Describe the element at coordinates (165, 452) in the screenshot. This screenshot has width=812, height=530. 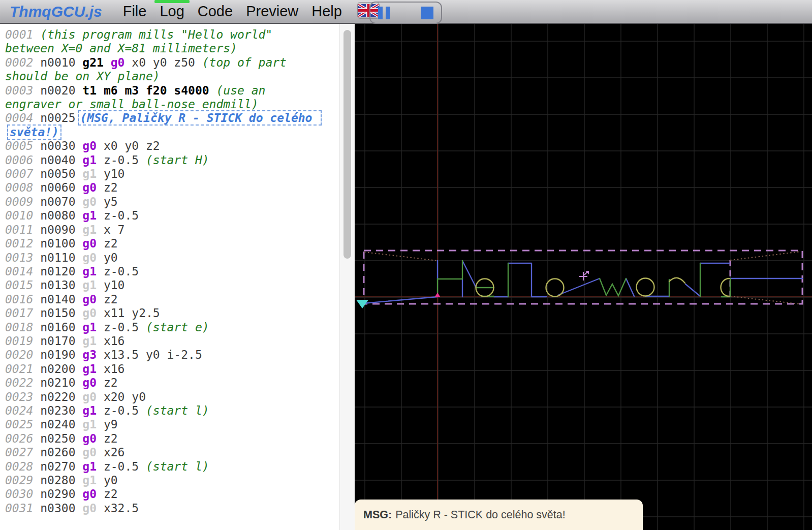
I see `gcode-line: 0027 n0260 g0 x26` at that location.